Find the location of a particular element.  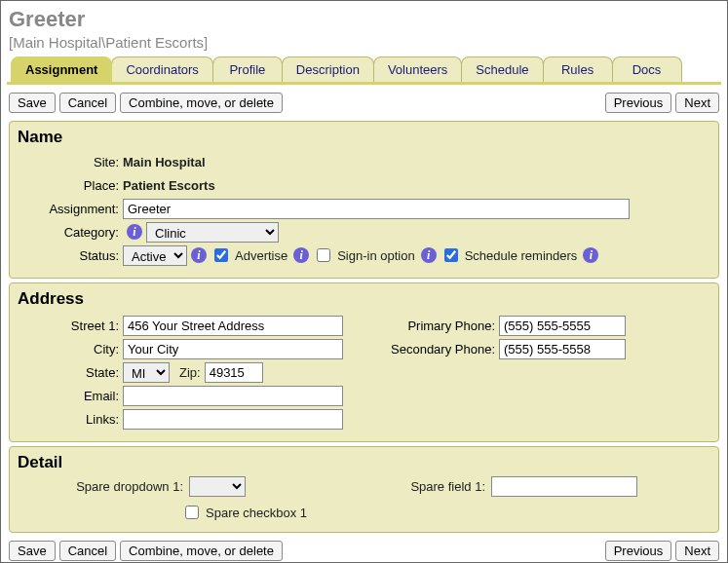

secondary-phone-label: Secondary Phone: is located at coordinates (436, 349).